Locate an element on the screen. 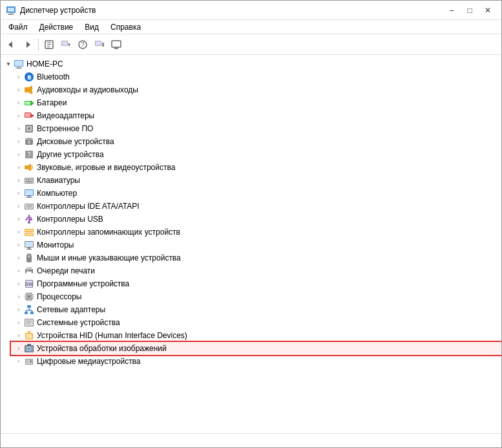 The image size is (502, 448). tree-item-media: › Цифровые медиаустройства is located at coordinates (256, 361).